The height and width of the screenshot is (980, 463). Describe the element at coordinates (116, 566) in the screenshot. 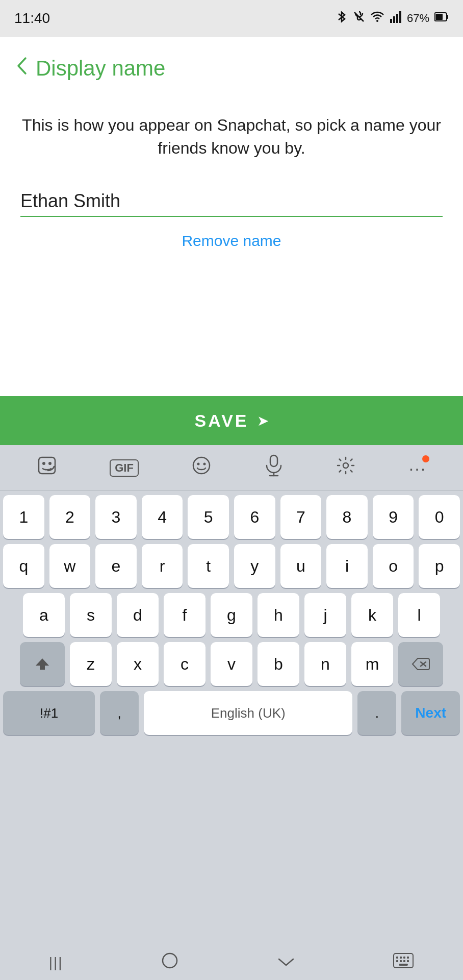

I see `key-e: e` at that location.